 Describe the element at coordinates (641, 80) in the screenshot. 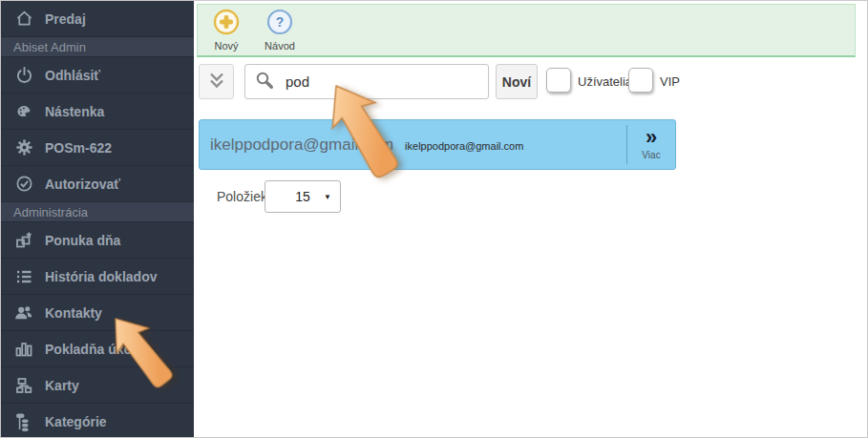

I see `vip-checkbox` at that location.